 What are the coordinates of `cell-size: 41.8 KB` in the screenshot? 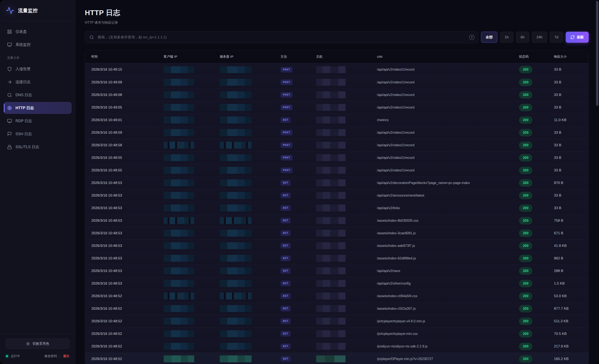 It's located at (571, 246).